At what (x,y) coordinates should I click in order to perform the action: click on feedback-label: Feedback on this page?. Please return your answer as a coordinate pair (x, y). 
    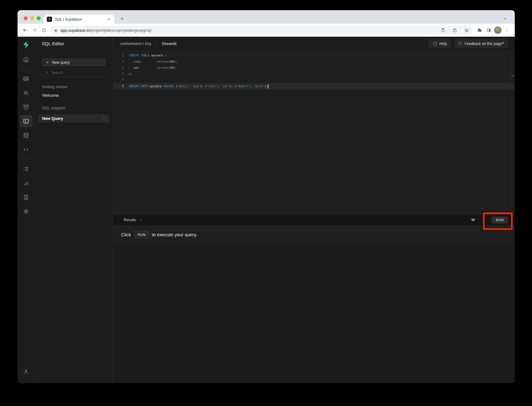
    Looking at the image, I should click on (484, 44).